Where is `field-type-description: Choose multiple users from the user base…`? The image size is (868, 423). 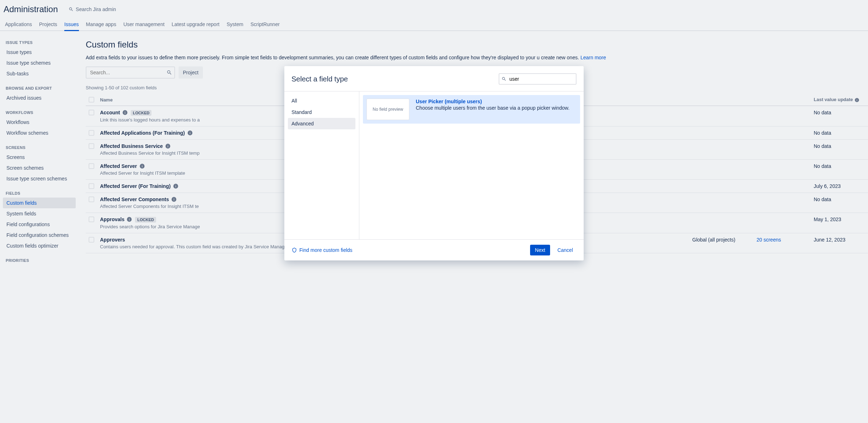 field-type-description: Choose multiple users from the user base… is located at coordinates (496, 108).